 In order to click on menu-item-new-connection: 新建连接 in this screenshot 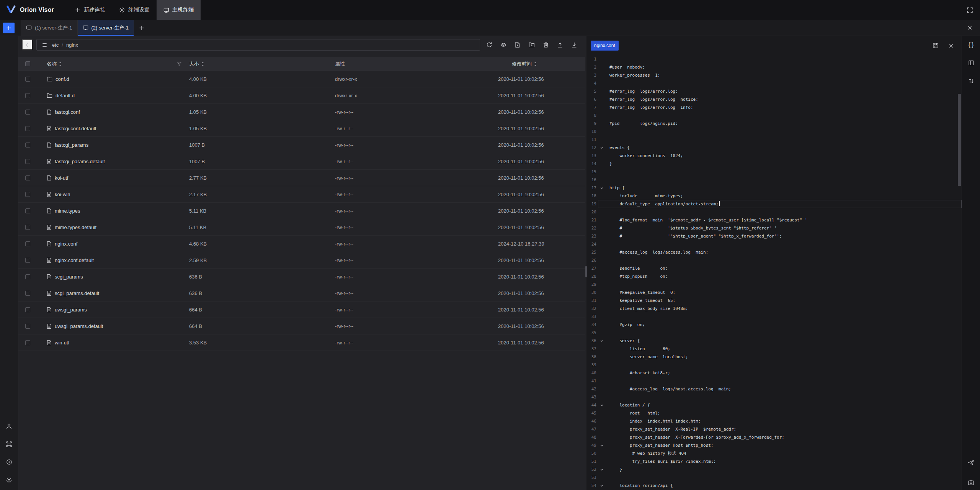, I will do `click(90, 10)`.